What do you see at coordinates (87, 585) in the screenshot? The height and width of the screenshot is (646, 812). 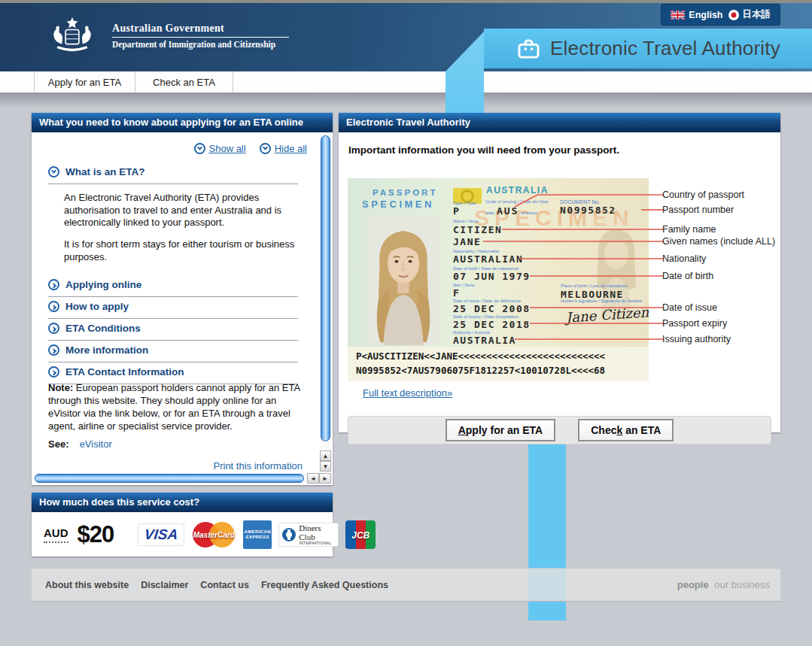 I see `footer-link-about: About this website` at bounding box center [87, 585].